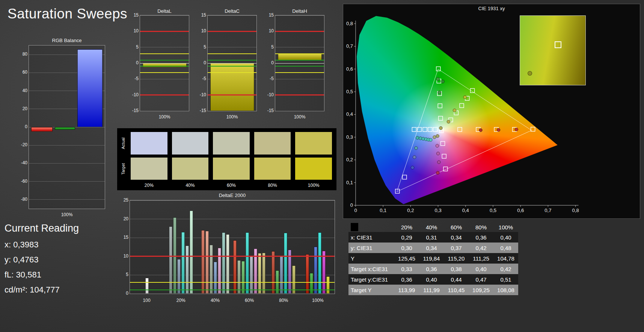 The width and height of the screenshot is (644, 332). What do you see at coordinates (181, 300) in the screenshot?
I see `x-group-label: 20%` at bounding box center [181, 300].